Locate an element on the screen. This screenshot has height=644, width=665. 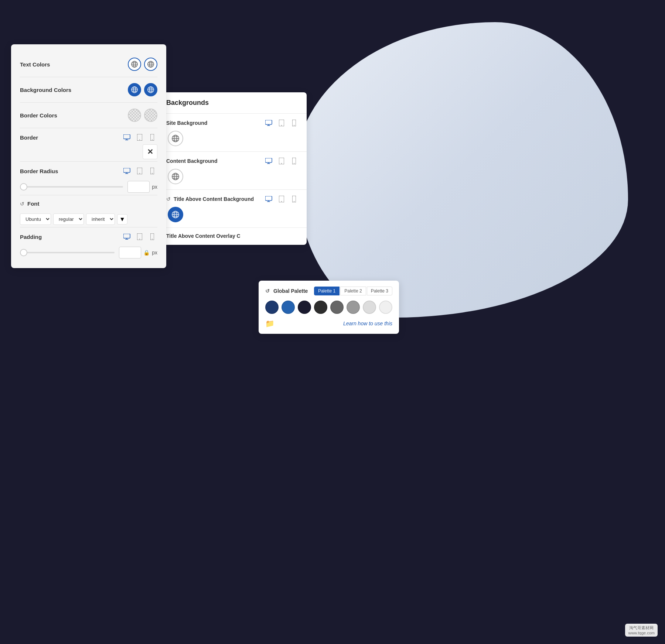
border-colors-label: Border Colors is located at coordinates (38, 115).